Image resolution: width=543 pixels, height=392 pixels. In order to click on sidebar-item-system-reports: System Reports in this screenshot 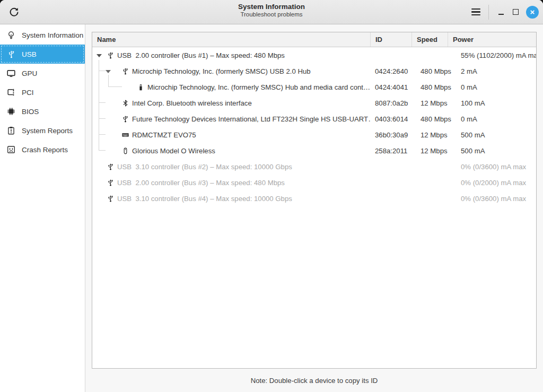, I will do `click(42, 130)`.